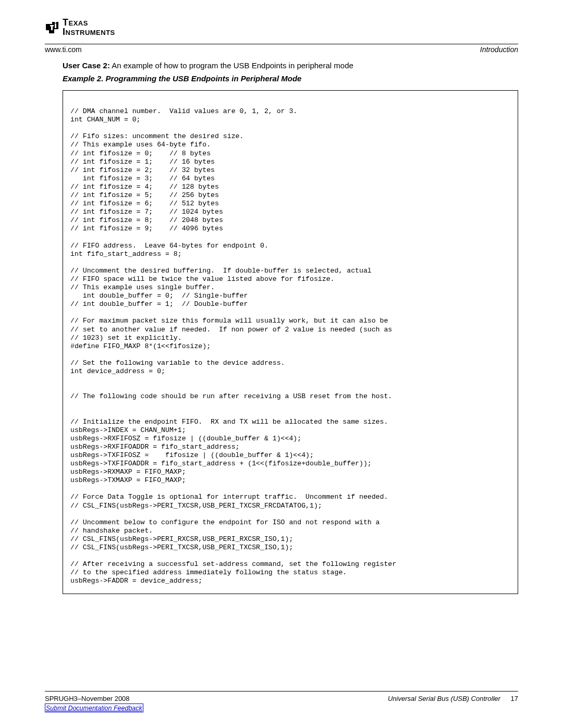  What do you see at coordinates (499, 50) in the screenshot?
I see `header-section: Introduction` at bounding box center [499, 50].